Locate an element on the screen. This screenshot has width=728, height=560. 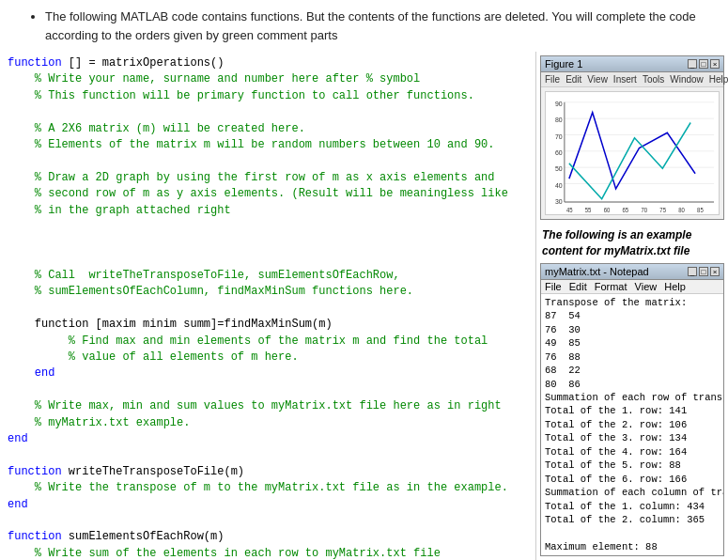
svg-text: 75 is located at coordinates (663, 210).